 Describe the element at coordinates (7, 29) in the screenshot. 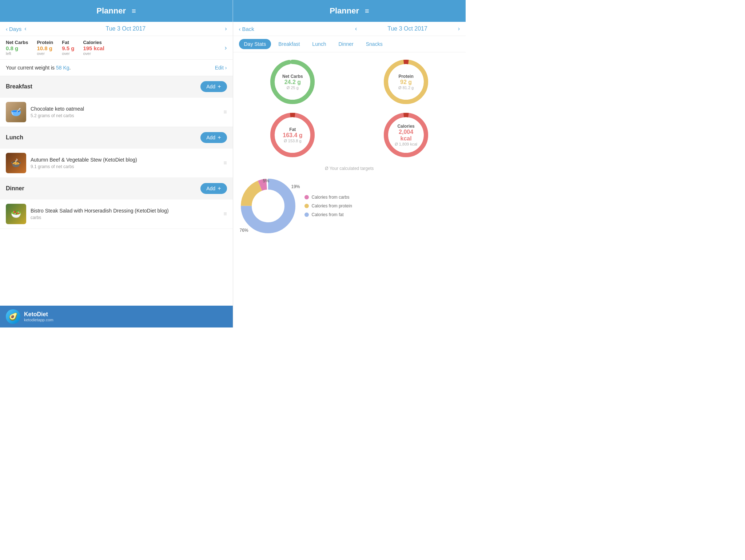

I see `chevron-left-days-icon: ‹` at that location.